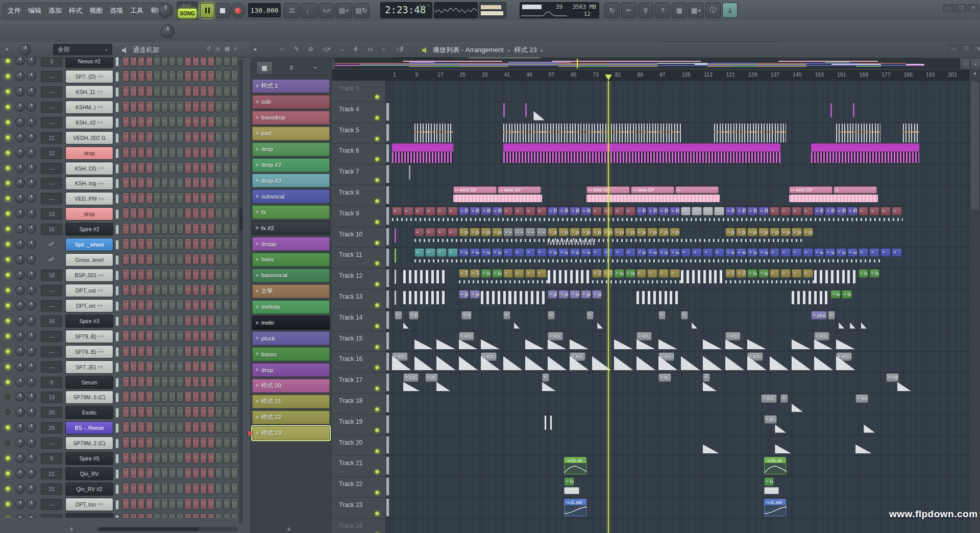 The height and width of the screenshot is (533, 980). I want to click on clip-pills, so click(512, 298).